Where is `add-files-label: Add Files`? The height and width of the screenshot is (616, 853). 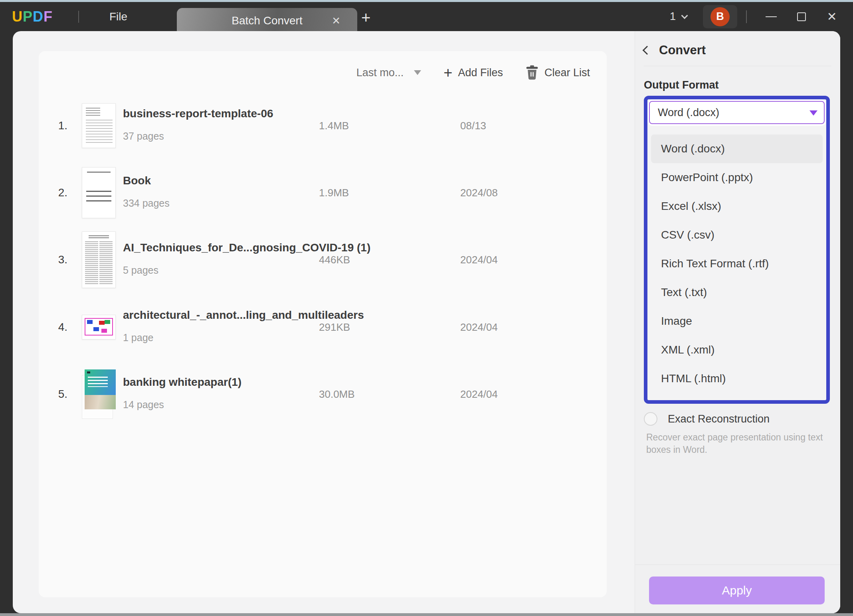
add-files-label: Add Files is located at coordinates (481, 73).